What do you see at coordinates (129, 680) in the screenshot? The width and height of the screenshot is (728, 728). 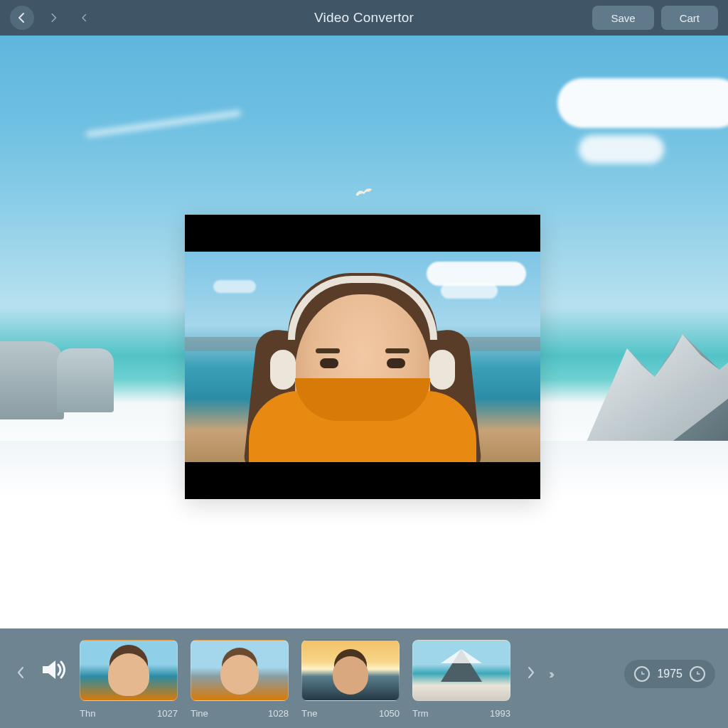 I see `thumbnail-item: Thn 1027` at bounding box center [129, 680].